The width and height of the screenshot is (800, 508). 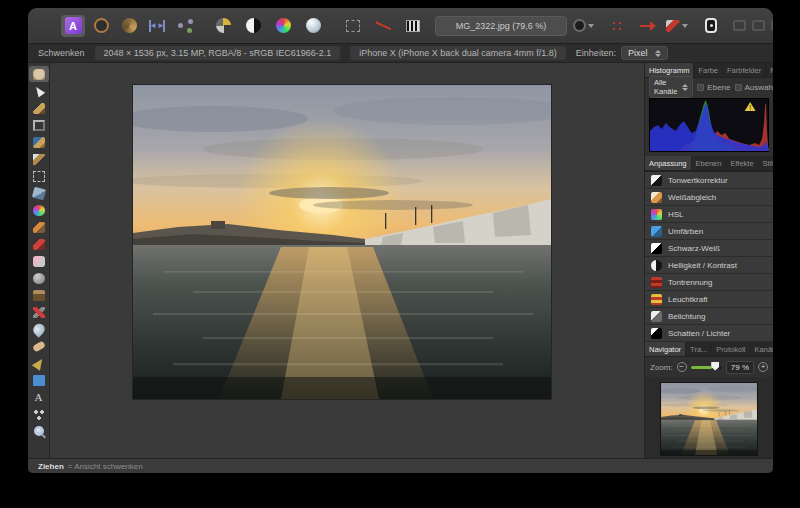 I want to click on units-label: Einheiten:, so click(x=596, y=53).